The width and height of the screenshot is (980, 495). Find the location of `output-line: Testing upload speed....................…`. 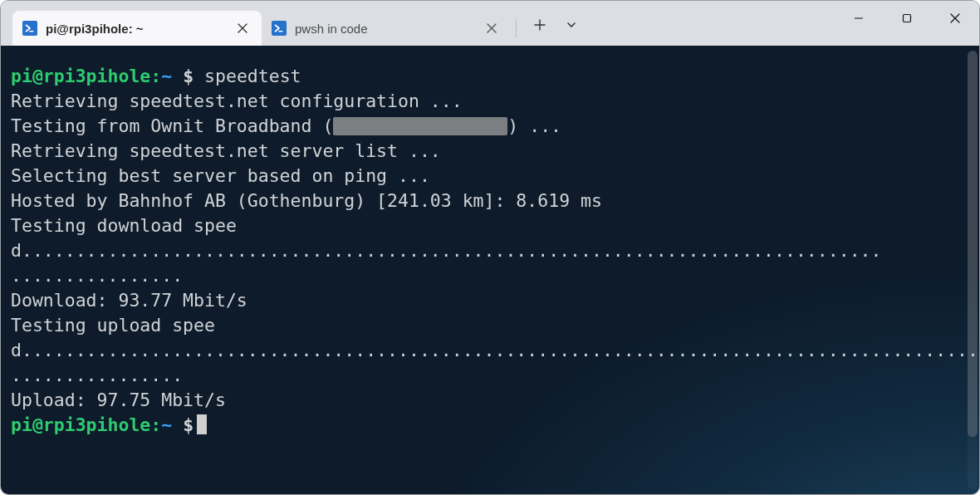

output-line: Testing upload speed....................… is located at coordinates (495, 337).